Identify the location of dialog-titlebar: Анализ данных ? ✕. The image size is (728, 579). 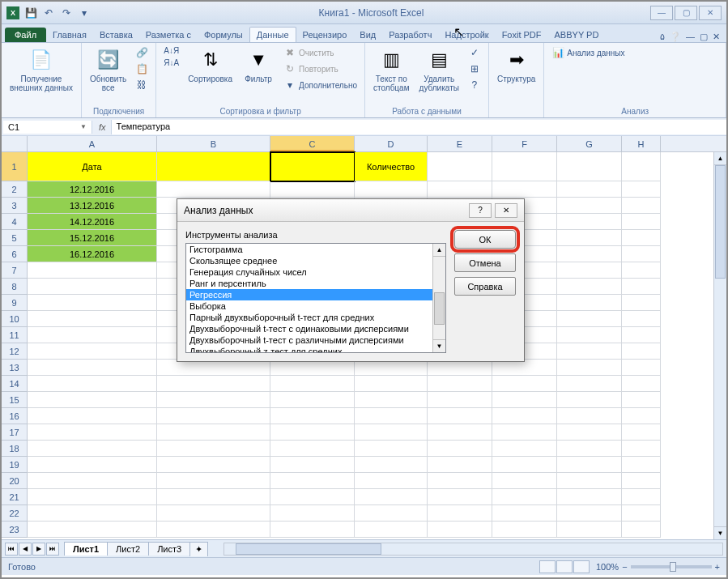
(351, 211).